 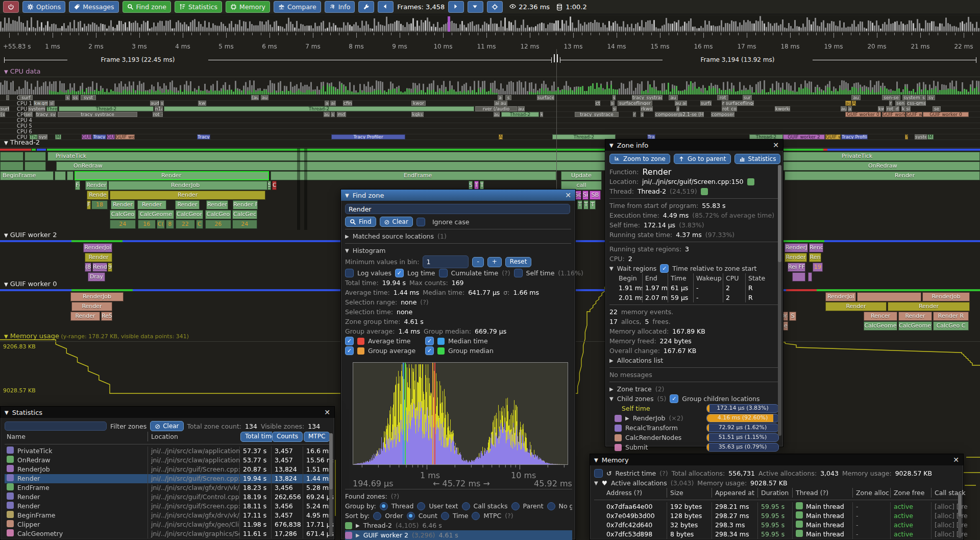 I want to click on zone-sl: sl, so click(x=52, y=103).